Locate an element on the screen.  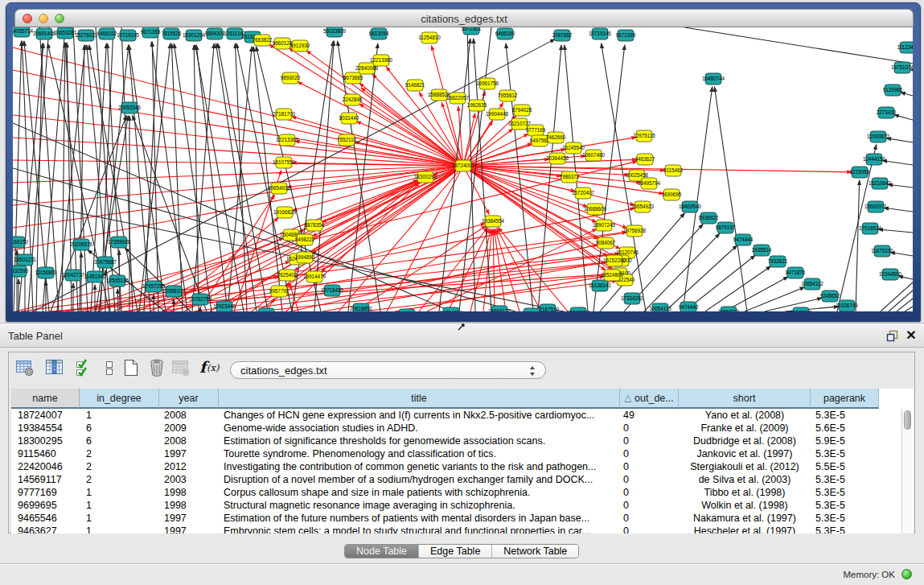
delete-table-disabled-icon is located at coordinates (181, 368).